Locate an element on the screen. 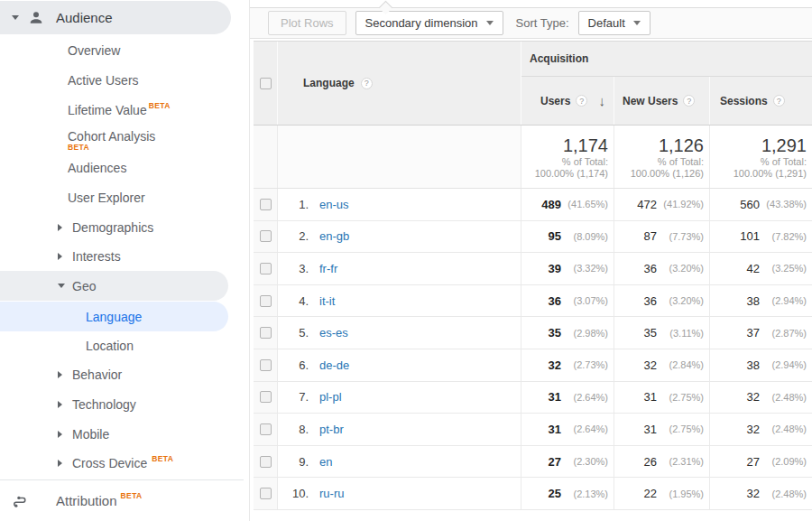 The height and width of the screenshot is (521, 812). beta-badge: BETA is located at coordinates (132, 496).